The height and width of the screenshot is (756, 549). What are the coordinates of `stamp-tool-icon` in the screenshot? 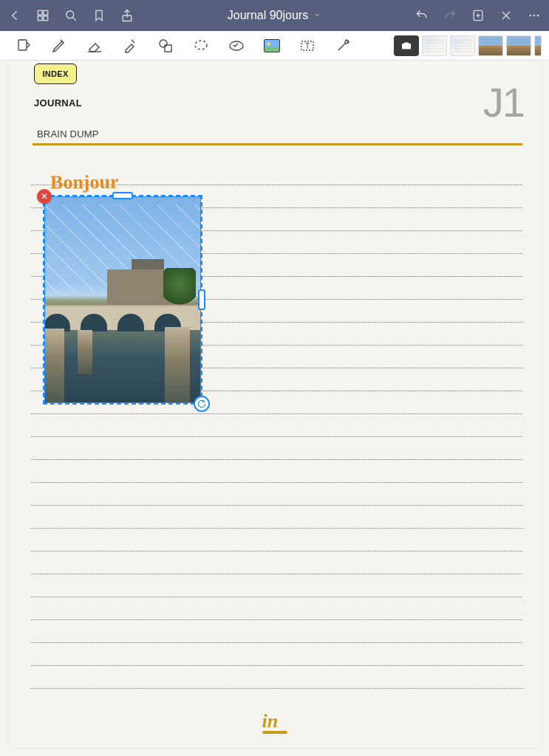 It's located at (236, 46).